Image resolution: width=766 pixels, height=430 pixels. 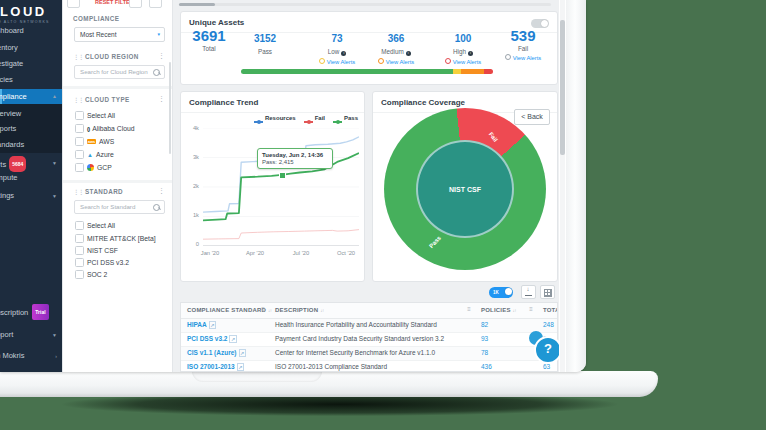 I want to click on donut-center: NIST CSF, so click(x=465, y=189).